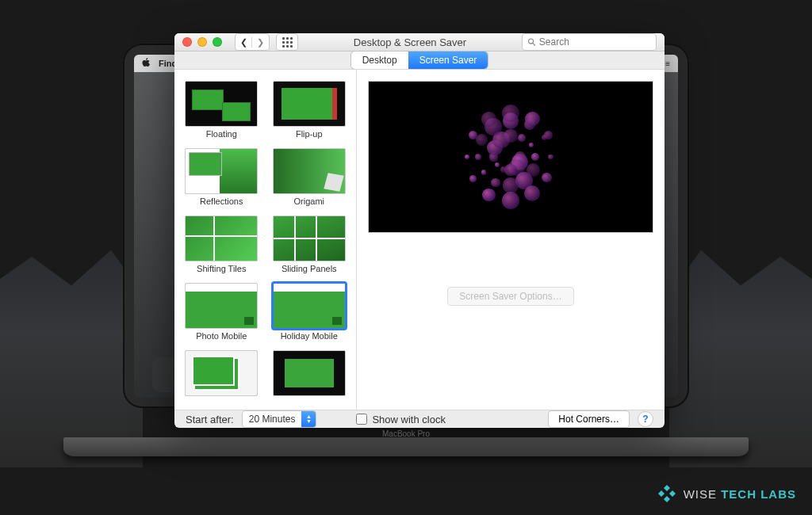 The width and height of the screenshot is (812, 515). What do you see at coordinates (406, 447) in the screenshot?
I see `macbook-base` at bounding box center [406, 447].